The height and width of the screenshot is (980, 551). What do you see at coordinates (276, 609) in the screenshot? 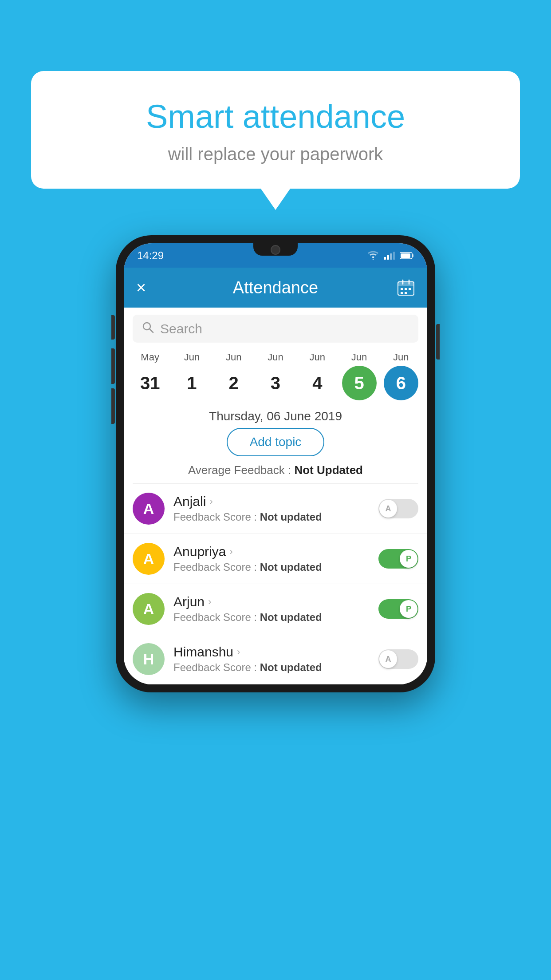
I see `student-row: AArjun ›Feedback Score : Not updatedP` at bounding box center [276, 609].